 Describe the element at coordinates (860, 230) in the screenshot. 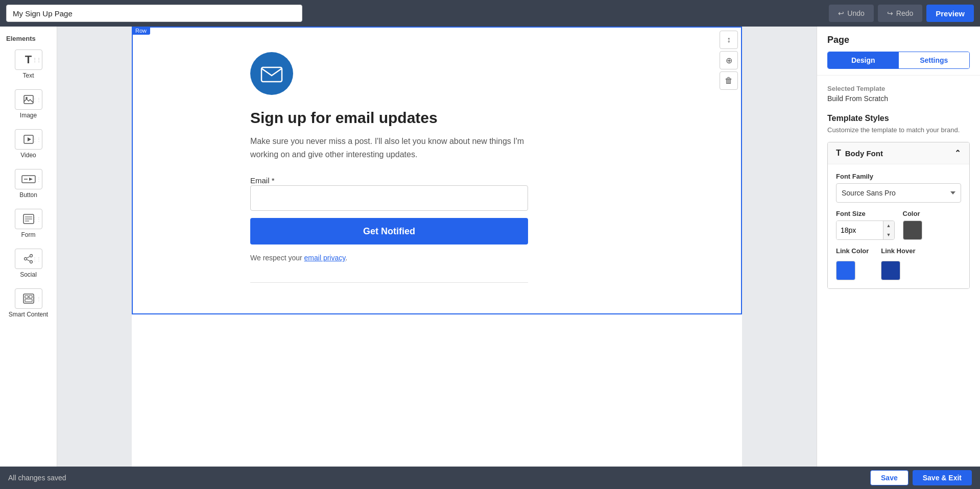

I see `font-size-input` at that location.